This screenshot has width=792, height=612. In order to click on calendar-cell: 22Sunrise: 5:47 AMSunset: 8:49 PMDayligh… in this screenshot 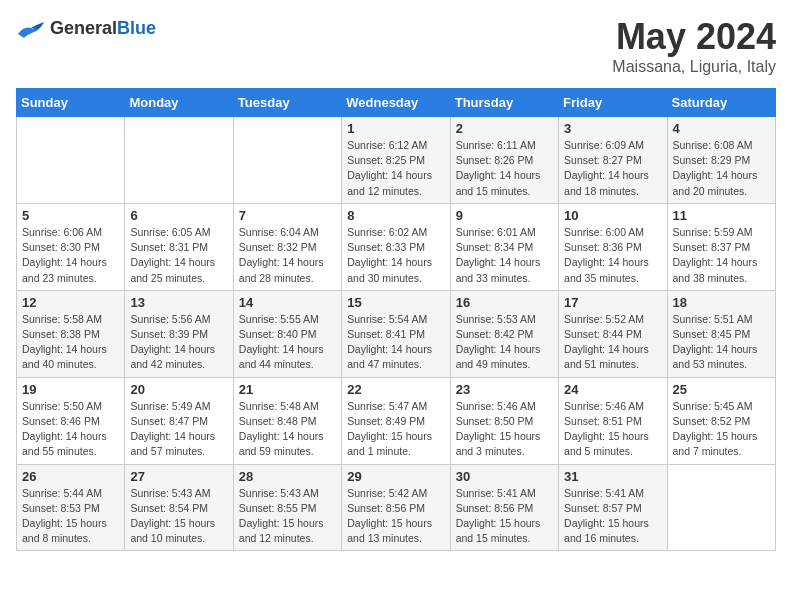, I will do `click(396, 420)`.